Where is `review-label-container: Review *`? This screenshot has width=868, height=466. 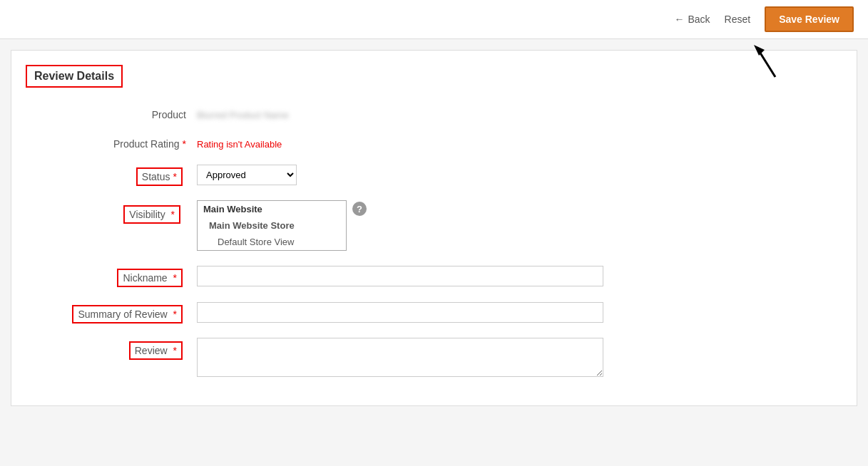 review-label-container: Review * is located at coordinates (126, 349).